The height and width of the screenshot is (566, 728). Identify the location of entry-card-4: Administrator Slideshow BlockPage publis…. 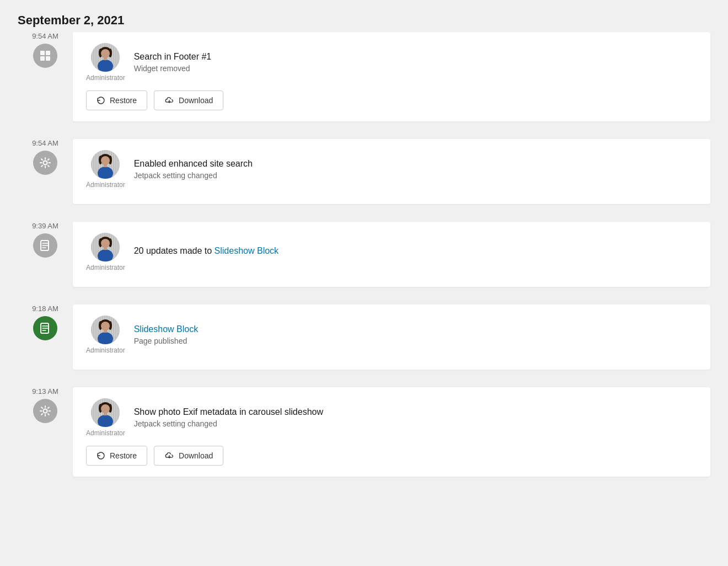
(392, 337).